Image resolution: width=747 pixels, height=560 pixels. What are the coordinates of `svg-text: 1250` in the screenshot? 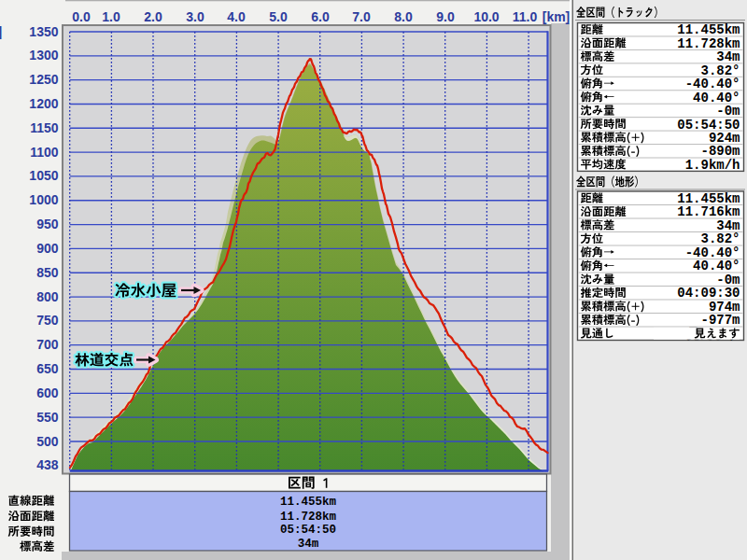 It's located at (43, 79).